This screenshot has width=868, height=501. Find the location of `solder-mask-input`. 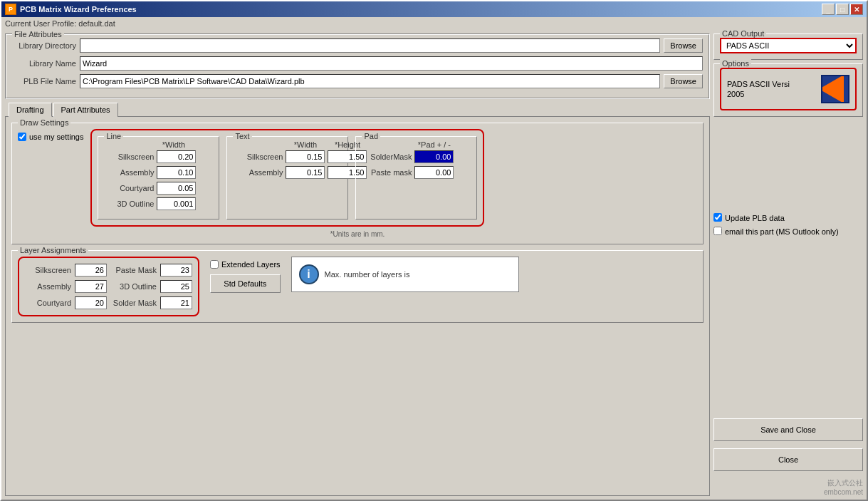

solder-mask-input is located at coordinates (434, 157).